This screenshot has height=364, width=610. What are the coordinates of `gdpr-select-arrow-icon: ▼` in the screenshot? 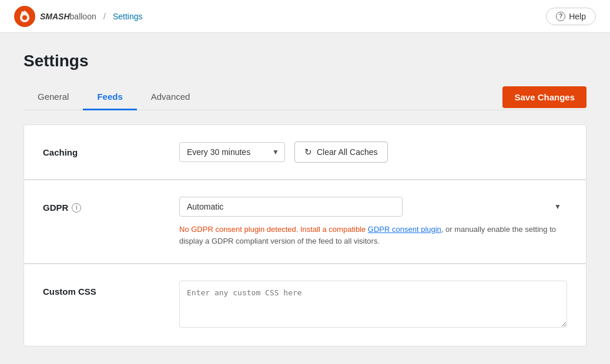 It's located at (558, 207).